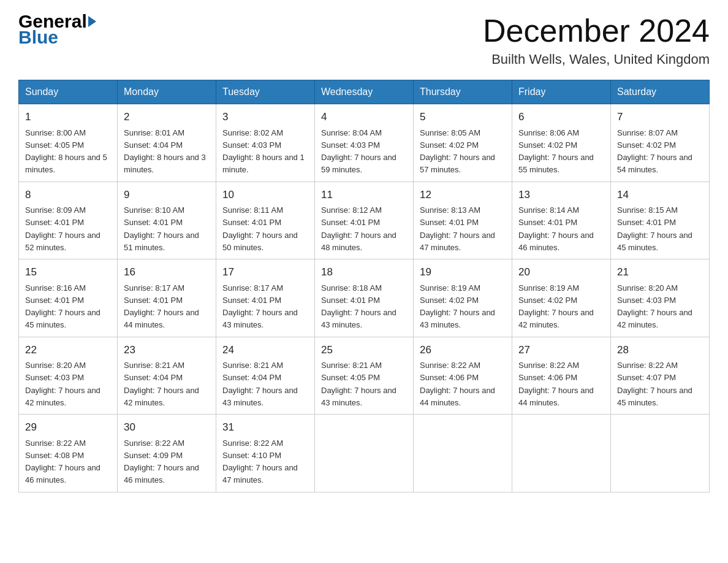 This screenshot has width=728, height=563. I want to click on day-info: Sunrise: 8:22 AMSunset: 4:09 PMDaylight:…, so click(162, 462).